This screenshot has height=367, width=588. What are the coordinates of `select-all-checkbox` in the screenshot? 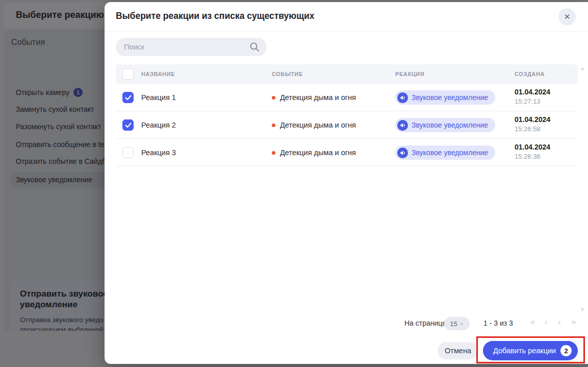 It's located at (128, 74).